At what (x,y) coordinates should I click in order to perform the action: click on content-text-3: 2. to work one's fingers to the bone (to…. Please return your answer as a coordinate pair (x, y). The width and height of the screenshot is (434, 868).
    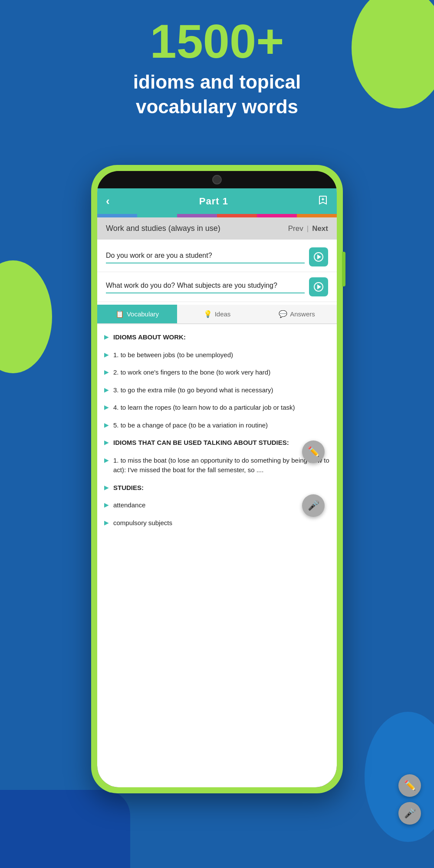
    Looking at the image, I should click on (192, 372).